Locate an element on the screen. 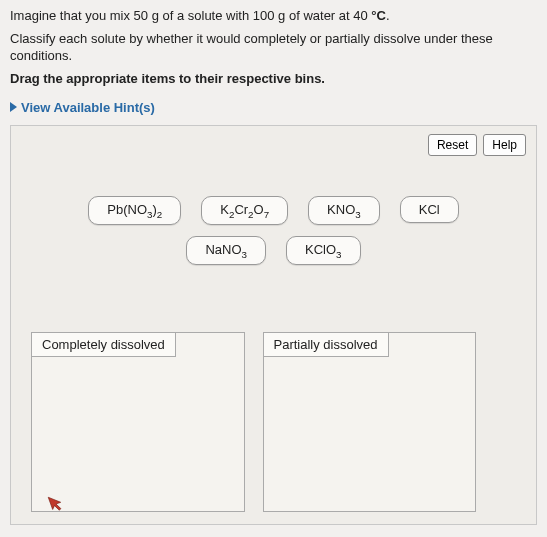  q1-post: . is located at coordinates (388, 16).